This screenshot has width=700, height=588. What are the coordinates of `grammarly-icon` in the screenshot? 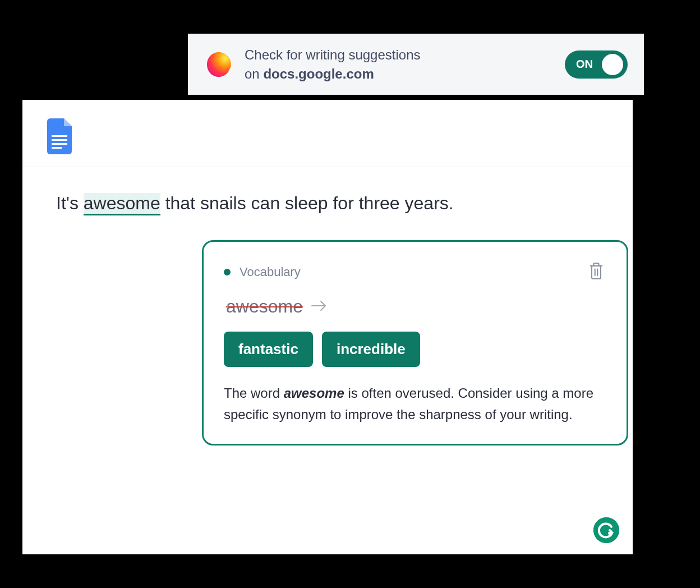 It's located at (606, 530).